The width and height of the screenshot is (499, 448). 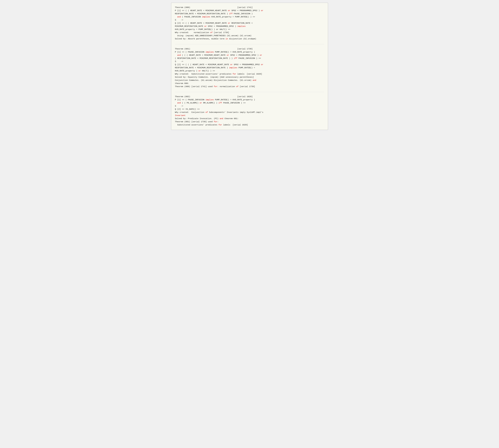 I want to click on theorem-601-line-2: ( RESPIRATION_RATE < MINIMUM_RESPIRATION…, so click(x=250, y=59).